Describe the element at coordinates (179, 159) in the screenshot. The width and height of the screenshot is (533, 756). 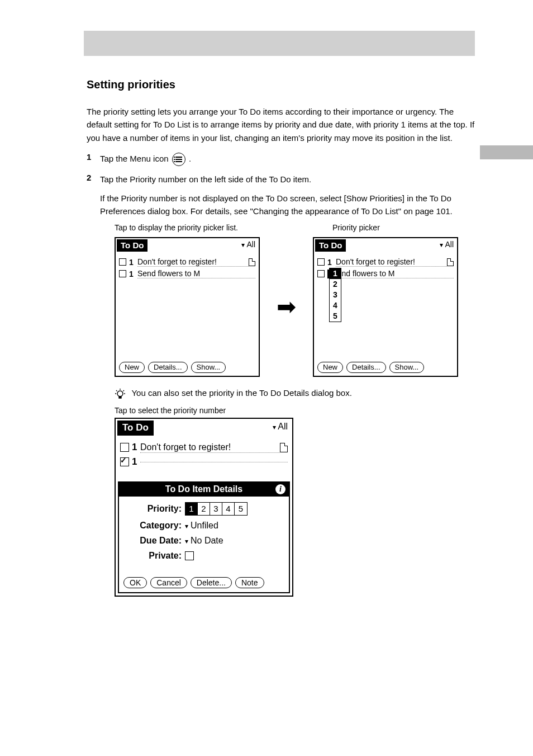
I see `menu-icon` at that location.